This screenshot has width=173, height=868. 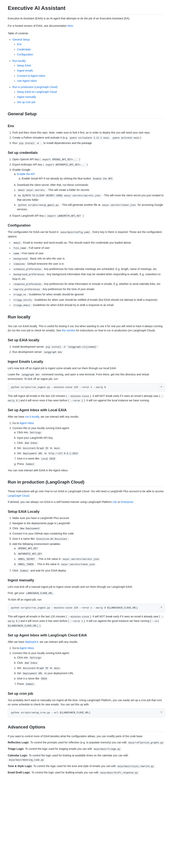 What do you see at coordinates (86, 593) in the screenshot?
I see `ingest-manually-note: First, get your LANGCHAIN_CLOUD_URL.` at bounding box center [86, 593].